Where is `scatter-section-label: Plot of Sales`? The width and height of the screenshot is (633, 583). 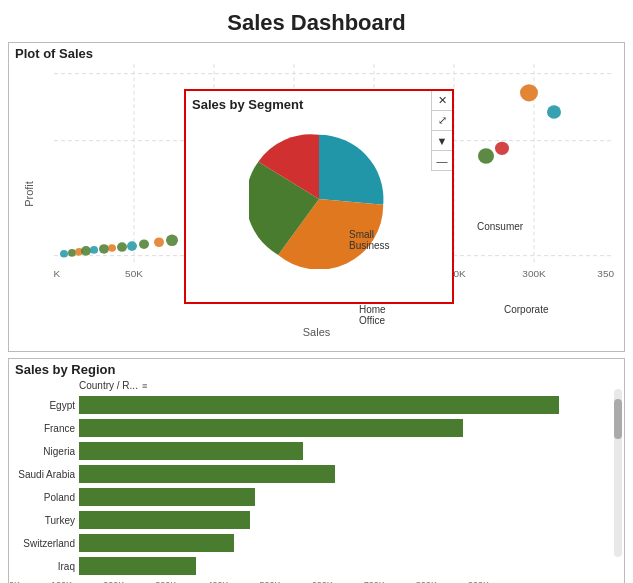
scatter-section-label: Plot of Sales is located at coordinates (316, 54).